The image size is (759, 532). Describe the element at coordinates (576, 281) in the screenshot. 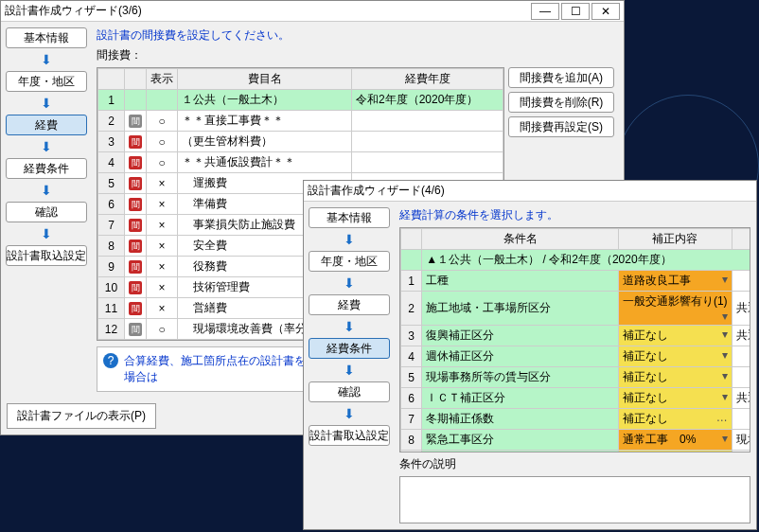

I see `condition-row: 1工種道路改良工事▾` at that location.